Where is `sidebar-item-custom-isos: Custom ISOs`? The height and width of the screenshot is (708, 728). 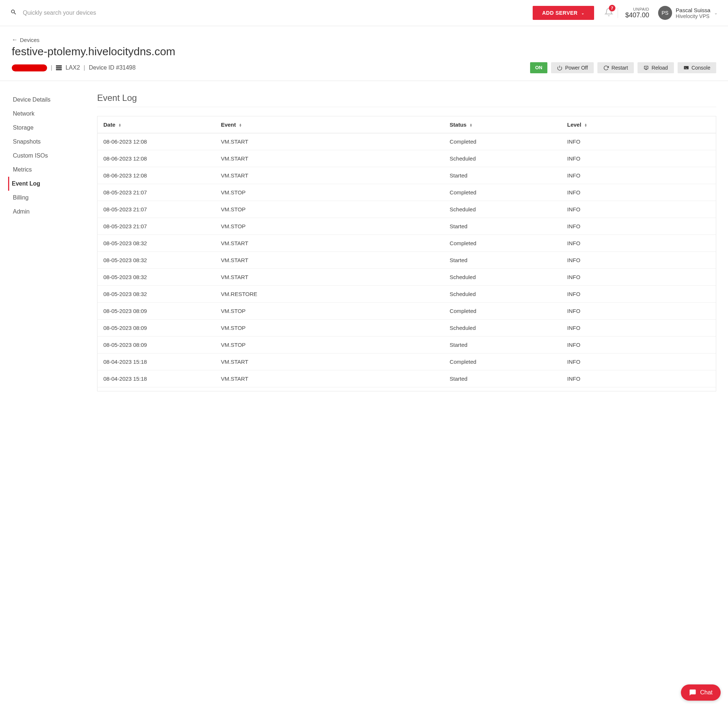
sidebar-item-custom-isos: Custom ISOs is located at coordinates (49, 156).